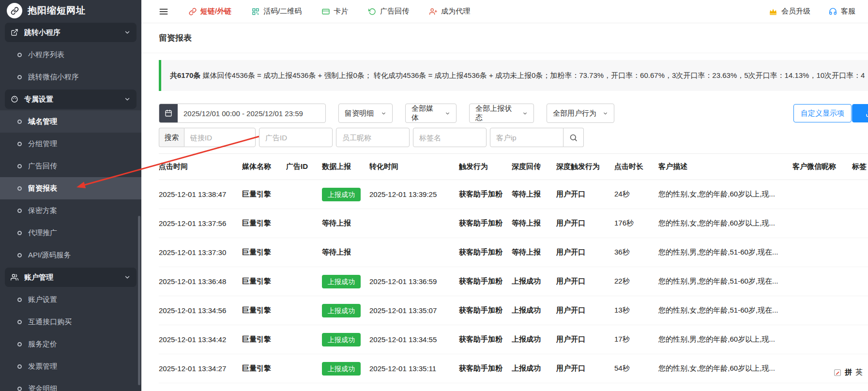 This screenshot has height=391, width=868. I want to click on link-id-input, so click(220, 137).